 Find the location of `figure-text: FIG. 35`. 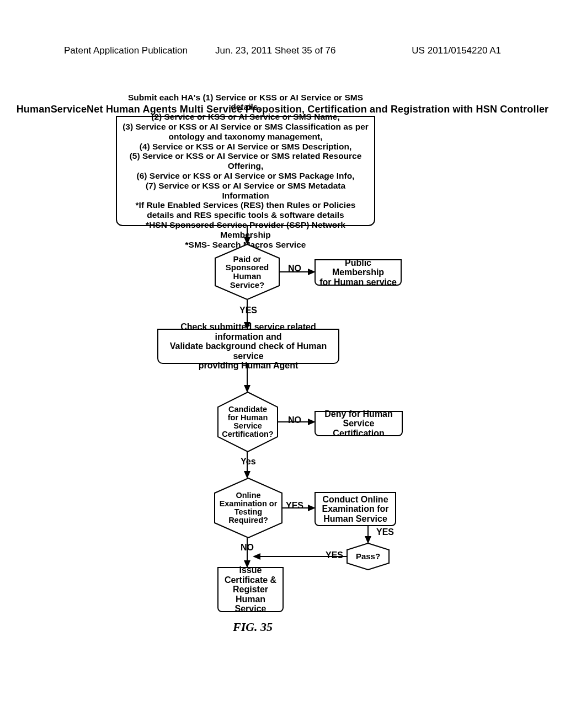

figure-text: FIG. 35 is located at coordinates (253, 627).